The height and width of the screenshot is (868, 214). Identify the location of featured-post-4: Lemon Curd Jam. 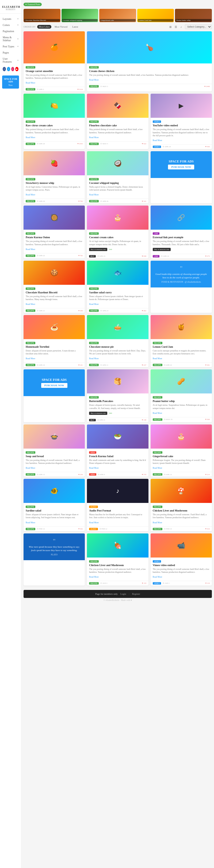
(156, 16).